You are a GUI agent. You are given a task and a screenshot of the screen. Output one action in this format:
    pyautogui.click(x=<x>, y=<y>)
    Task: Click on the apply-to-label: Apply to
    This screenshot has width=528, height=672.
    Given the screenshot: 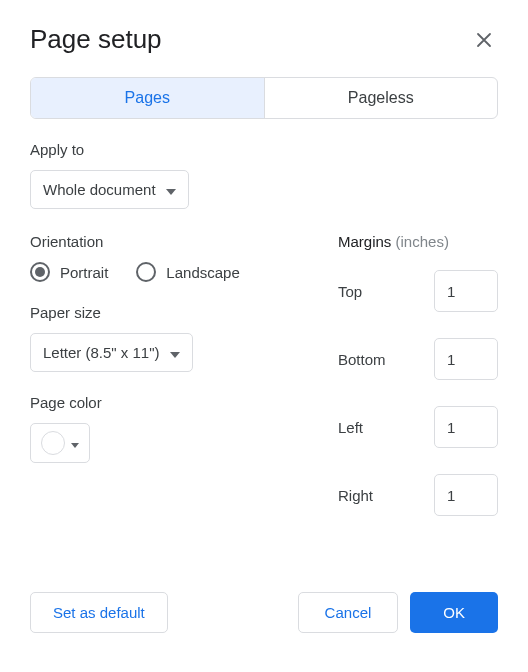 What is the action you would take?
    pyautogui.click(x=264, y=150)
    